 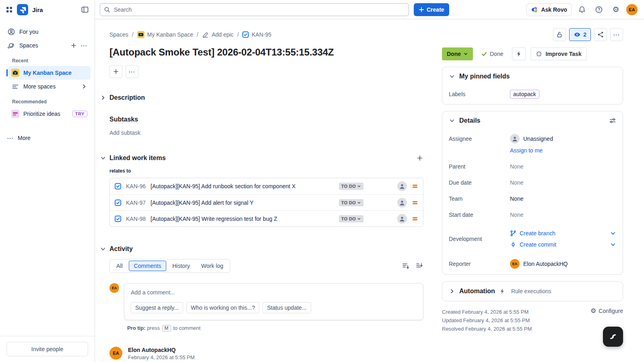 I want to click on comment-author-avatar: EA, so click(x=116, y=353).